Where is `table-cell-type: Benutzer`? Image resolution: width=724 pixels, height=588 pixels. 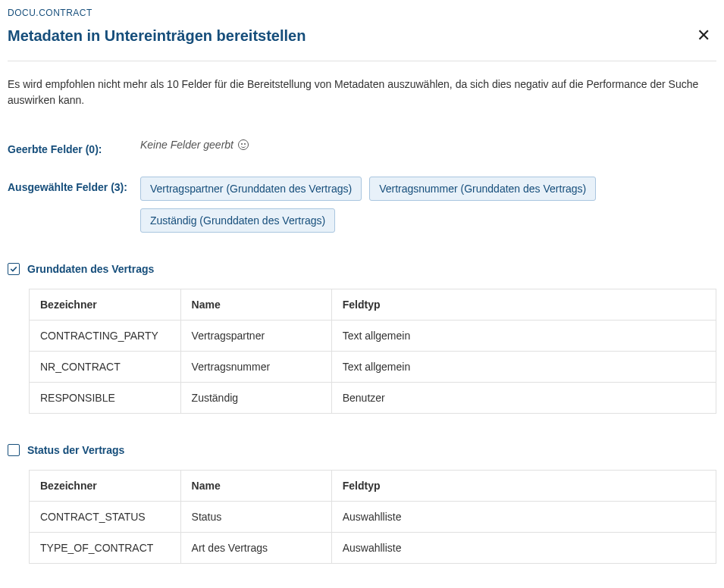
table-cell-type: Benutzer is located at coordinates (523, 399).